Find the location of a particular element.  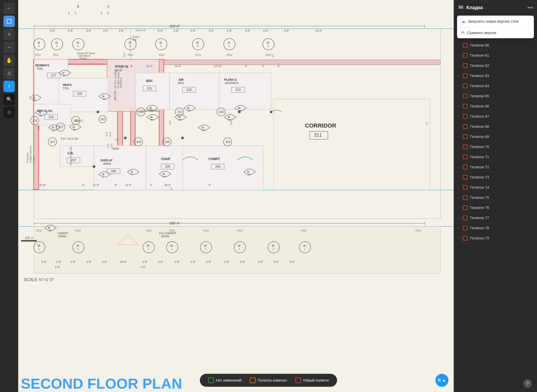

polygon-list-item: › Полигон 75 is located at coordinates (495, 198).